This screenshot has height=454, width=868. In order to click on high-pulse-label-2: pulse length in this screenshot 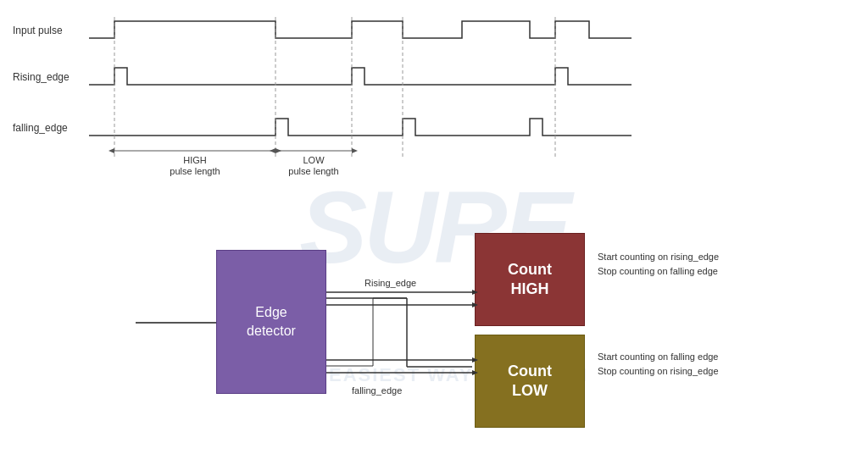, I will do `click(195, 171)`.